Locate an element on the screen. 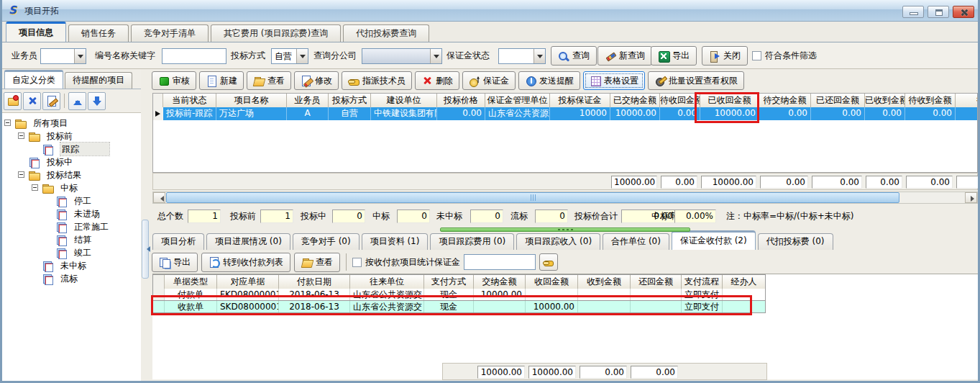 This screenshot has height=383, width=980. deposit-status-select is located at coordinates (522, 56).